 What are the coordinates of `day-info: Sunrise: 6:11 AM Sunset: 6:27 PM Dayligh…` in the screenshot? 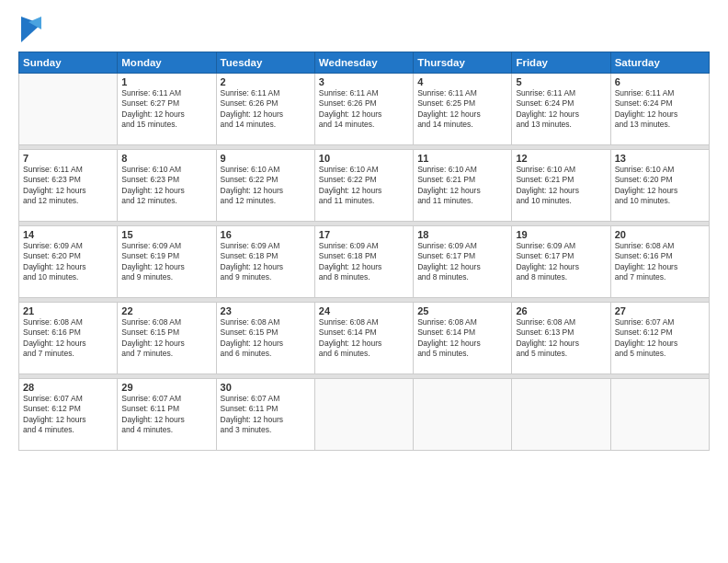 It's located at (166, 109).